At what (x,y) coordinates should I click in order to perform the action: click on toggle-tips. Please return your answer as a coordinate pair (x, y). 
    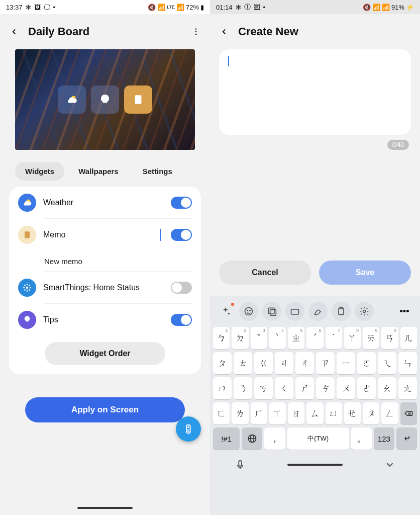
    Looking at the image, I should click on (181, 320).